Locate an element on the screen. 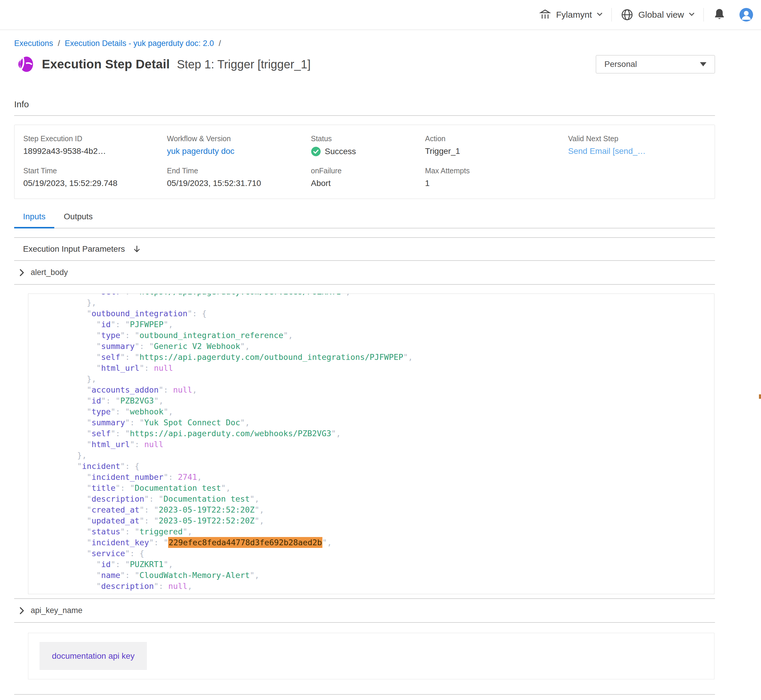 This screenshot has width=761, height=700. globe-icon is located at coordinates (627, 15).